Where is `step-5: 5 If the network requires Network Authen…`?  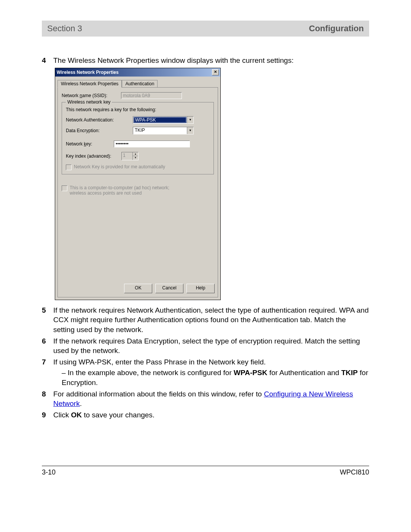
step-5: 5 If the network requires Network Authen… is located at coordinates (206, 320).